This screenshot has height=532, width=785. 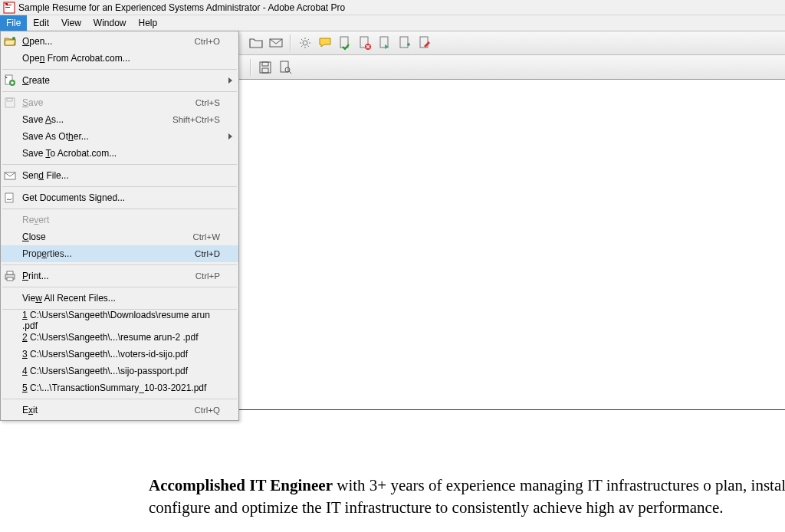 What do you see at coordinates (120, 388) in the screenshot?
I see `menu-recent-5: 5 C:\...\TransactionSummary_10-03-2021.p…` at bounding box center [120, 388].